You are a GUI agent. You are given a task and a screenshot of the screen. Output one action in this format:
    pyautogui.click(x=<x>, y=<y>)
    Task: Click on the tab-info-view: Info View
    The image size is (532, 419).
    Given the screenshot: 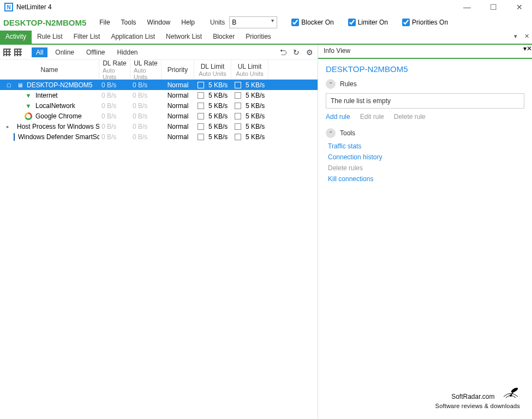 What is the action you would take?
    pyautogui.click(x=337, y=51)
    